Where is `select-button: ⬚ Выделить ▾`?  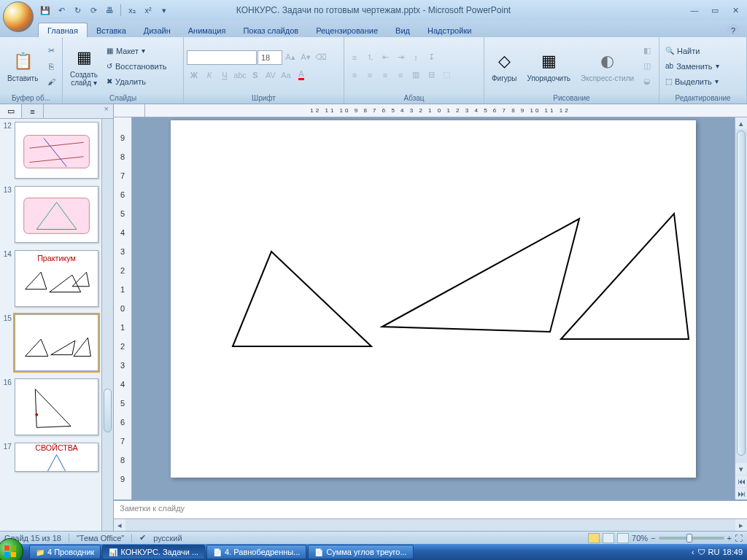 select-button: ⬚ Выделить ▾ is located at coordinates (692, 82).